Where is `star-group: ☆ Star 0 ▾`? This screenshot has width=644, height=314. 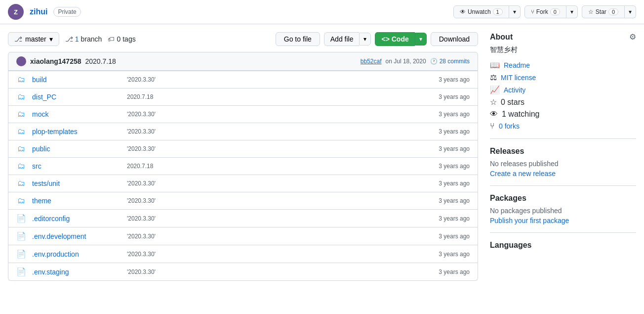 star-group: ☆ Star 0 ▾ is located at coordinates (609, 12).